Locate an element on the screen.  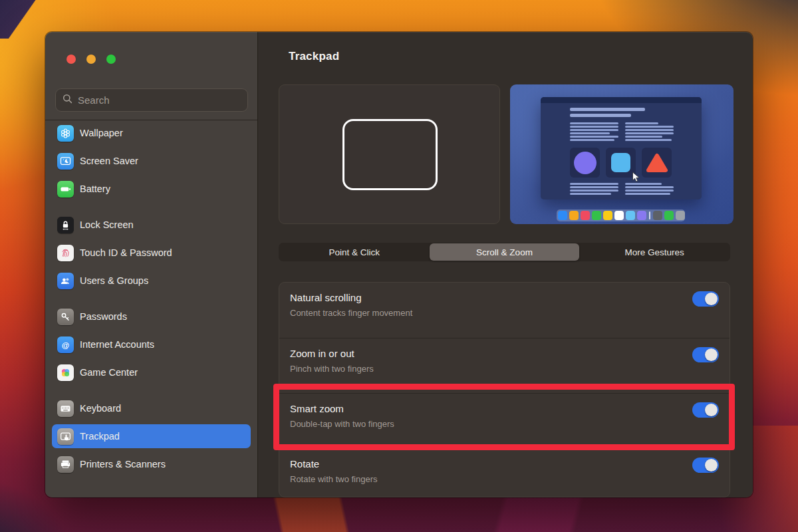
sidebar-item-trackpad: Trackpad is located at coordinates (152, 436).